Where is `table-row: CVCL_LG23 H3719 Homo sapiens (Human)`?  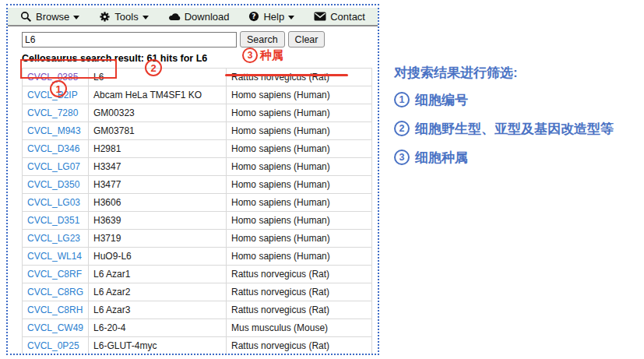 table-row: CVCL_LG23 H3719 Homo sapiens (Human) is located at coordinates (198, 238).